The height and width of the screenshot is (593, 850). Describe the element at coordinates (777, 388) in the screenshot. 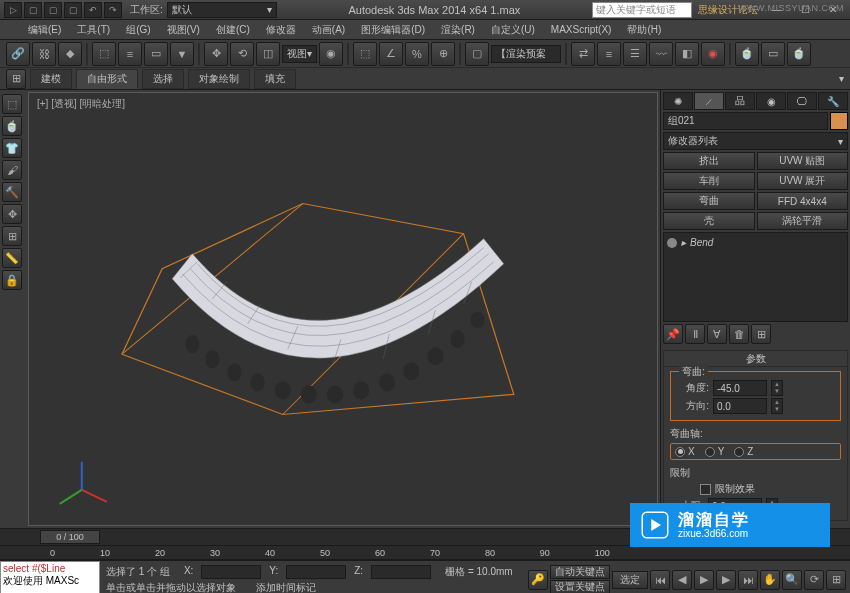

I see `angle-spinner: ▲▼` at that location.